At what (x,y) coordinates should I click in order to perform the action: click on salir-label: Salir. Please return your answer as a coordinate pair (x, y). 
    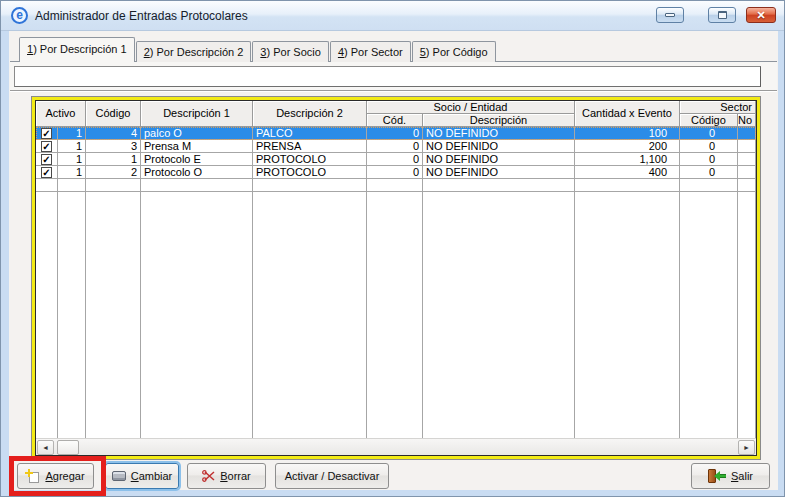
    Looking at the image, I should click on (742, 476).